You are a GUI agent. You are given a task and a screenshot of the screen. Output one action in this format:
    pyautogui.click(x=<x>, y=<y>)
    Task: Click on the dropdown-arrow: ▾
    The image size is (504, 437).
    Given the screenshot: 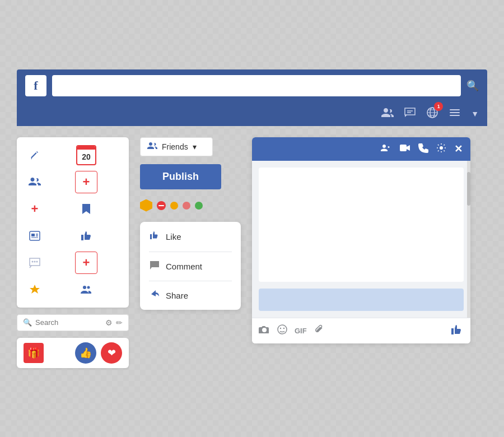 What is the action you would take?
    pyautogui.click(x=195, y=147)
    